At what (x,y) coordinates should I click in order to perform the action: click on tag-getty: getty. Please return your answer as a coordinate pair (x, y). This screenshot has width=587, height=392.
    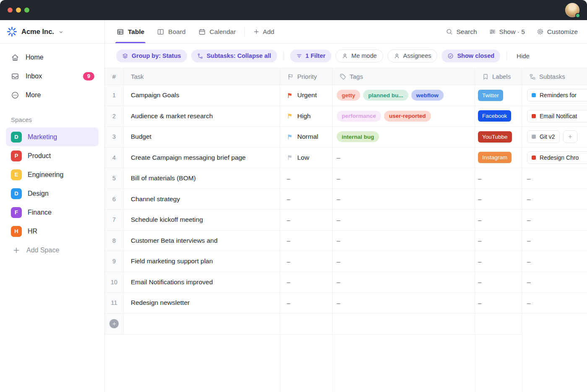
    Looking at the image, I should click on (348, 95).